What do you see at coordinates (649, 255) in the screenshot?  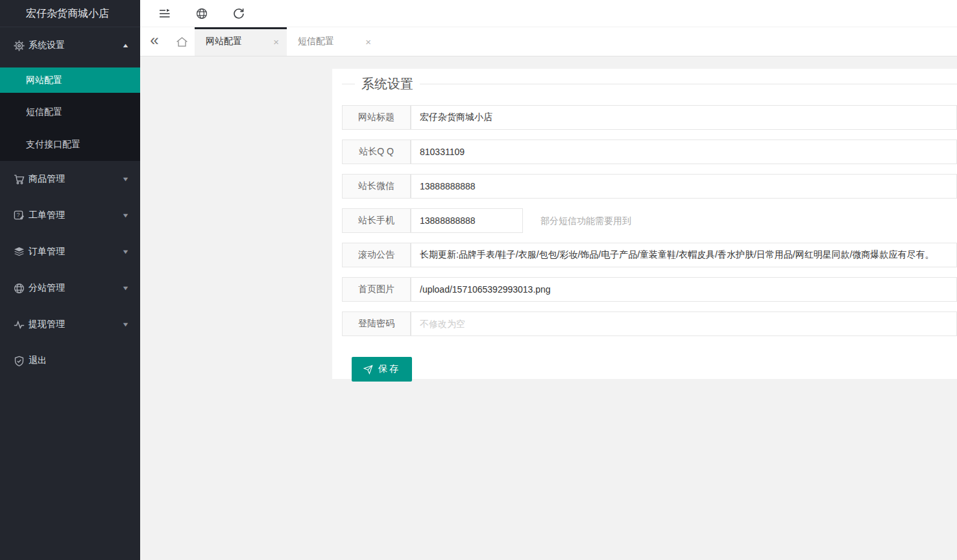 I see `form-row-notice: 滚动公告` at bounding box center [649, 255].